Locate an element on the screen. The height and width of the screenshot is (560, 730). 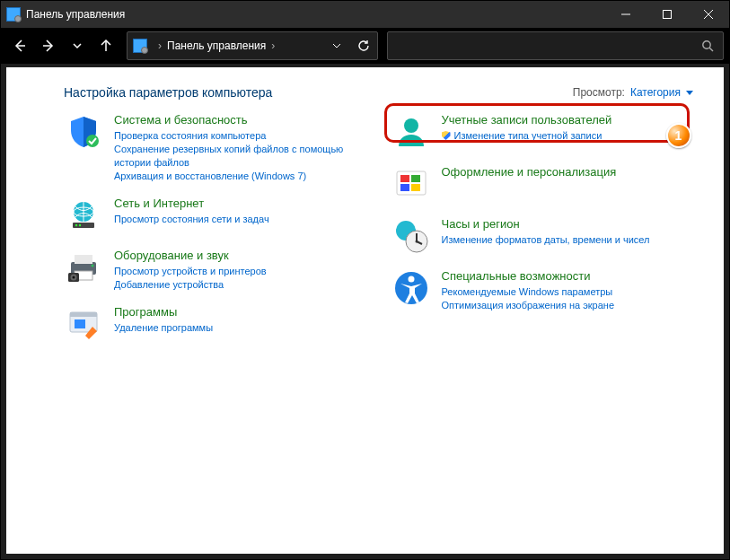
clock-icon is located at coordinates (411, 236).